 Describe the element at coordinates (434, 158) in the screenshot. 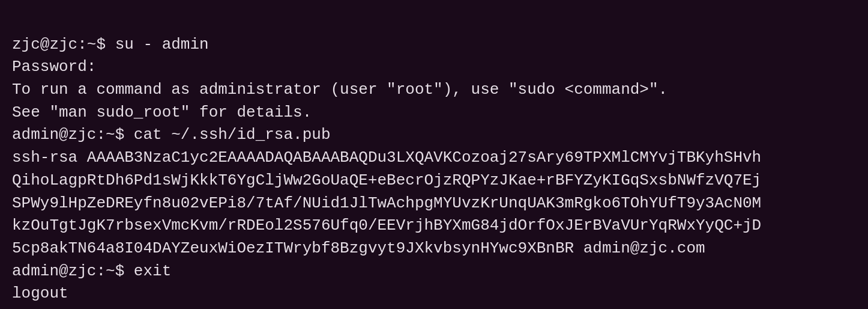

I see `terminal-line: ssh-rsa AAAAB3NzaC1yc2EAAAADAQABAAABAQDu…` at that location.